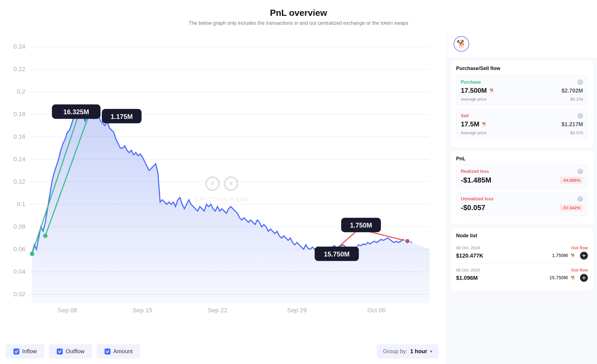 The width and height of the screenshot is (597, 364). What do you see at coordinates (470, 256) in the screenshot?
I see `node-usd-1: $120.477K` at bounding box center [470, 256].